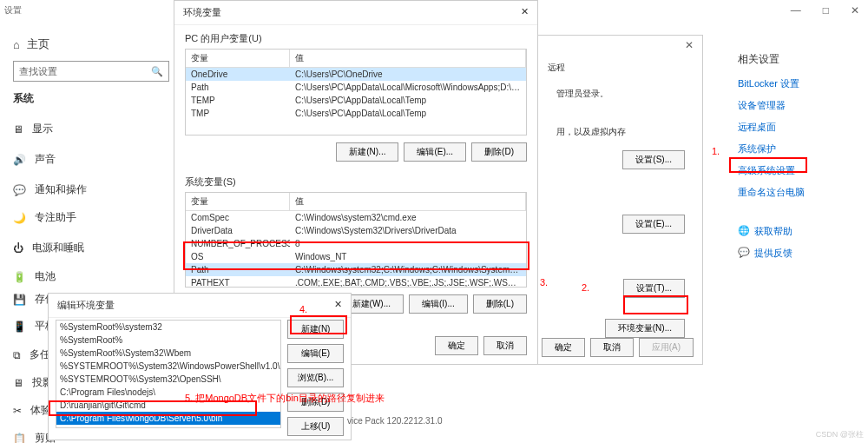 The width and height of the screenshot is (868, 443). I want to click on table-row: OSWindows_NT, so click(356, 257).